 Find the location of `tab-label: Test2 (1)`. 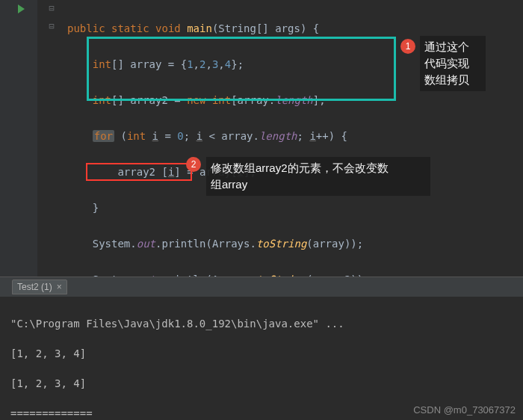

tab-label: Test2 (1) is located at coordinates (34, 287).